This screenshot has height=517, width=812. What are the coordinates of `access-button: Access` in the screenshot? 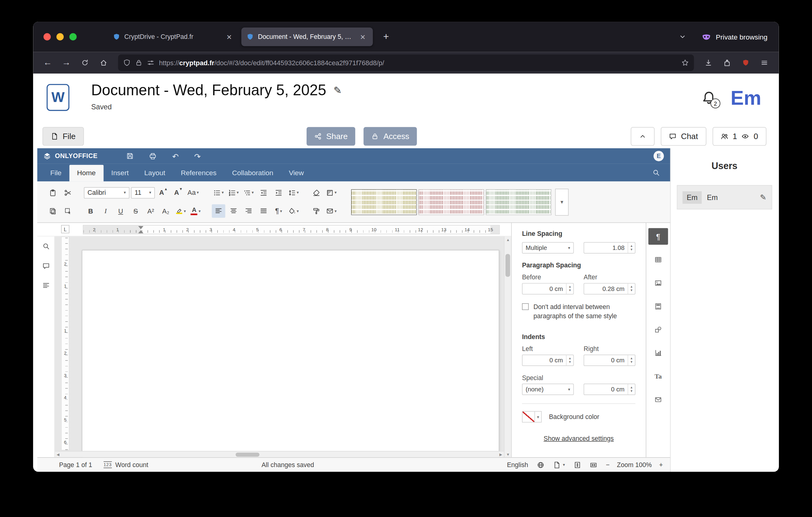 It's located at (390, 136).